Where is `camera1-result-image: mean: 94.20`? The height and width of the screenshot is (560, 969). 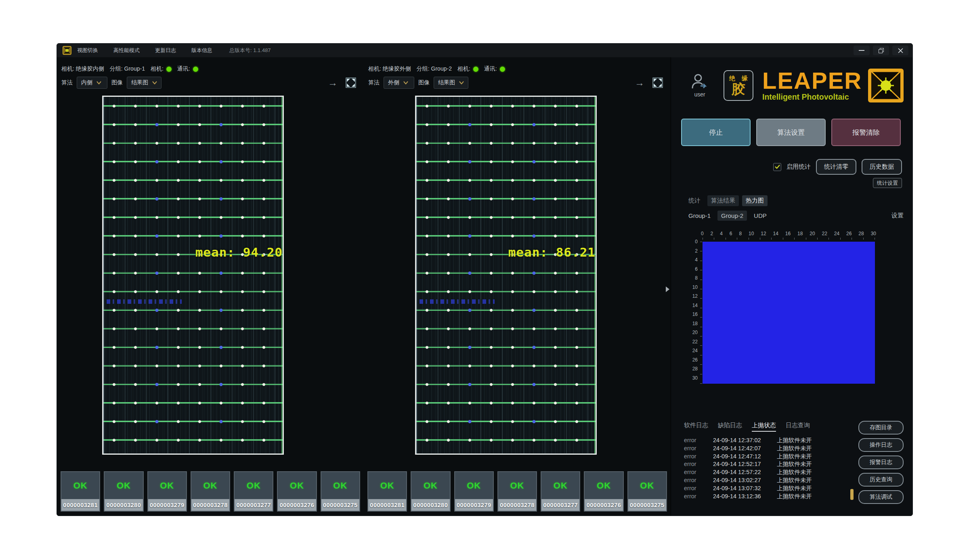 camera1-result-image: mean: 94.20 is located at coordinates (193, 275).